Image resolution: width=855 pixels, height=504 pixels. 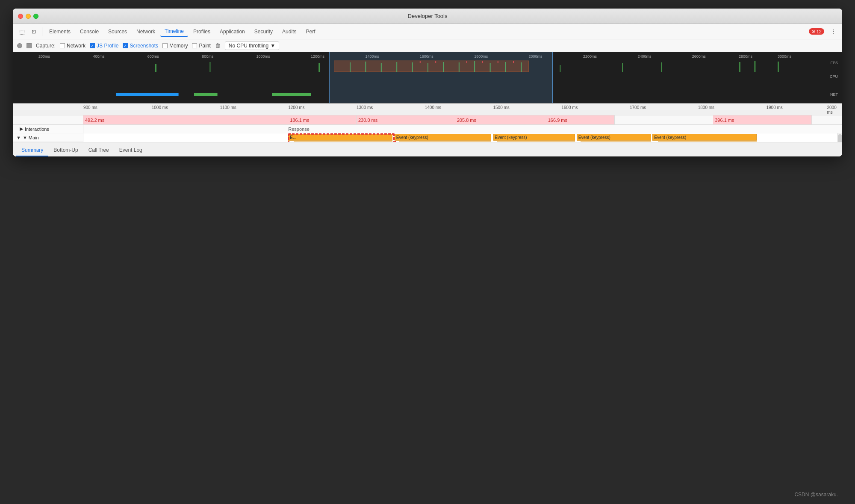 What do you see at coordinates (140, 46) in the screenshot?
I see `screenshots-checkbox-group: ✓ Screenshots` at bounding box center [140, 46].